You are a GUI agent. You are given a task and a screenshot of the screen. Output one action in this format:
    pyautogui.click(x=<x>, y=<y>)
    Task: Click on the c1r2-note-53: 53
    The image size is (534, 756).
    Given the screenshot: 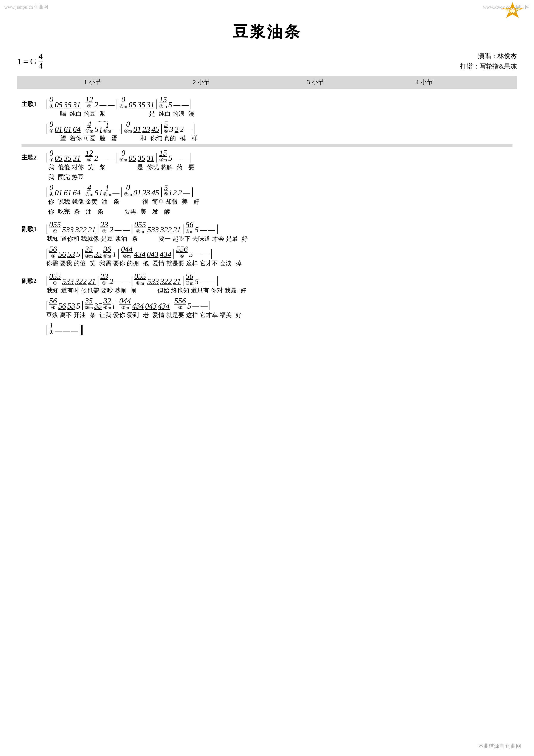 What is the action you would take?
    pyautogui.click(x=71, y=254)
    